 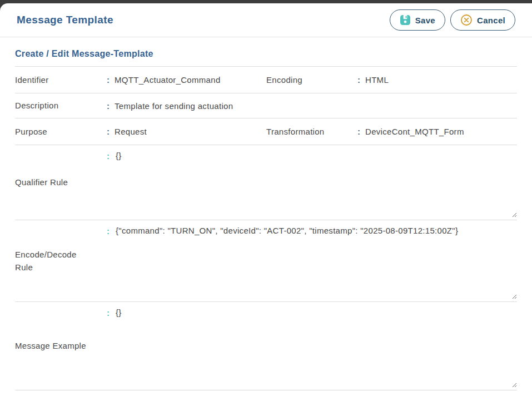 I want to click on encoding-label: Encoding, so click(x=303, y=80).